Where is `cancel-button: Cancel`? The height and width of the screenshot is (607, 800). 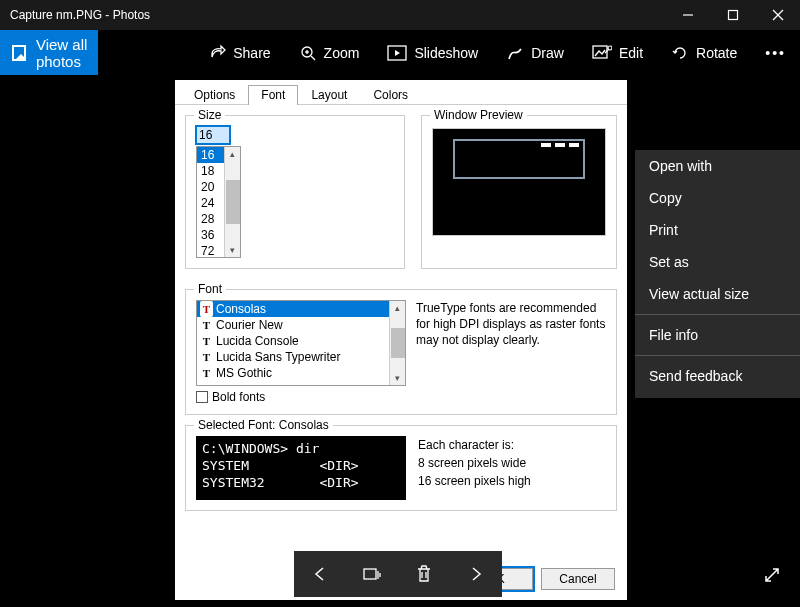 cancel-button: Cancel is located at coordinates (578, 579).